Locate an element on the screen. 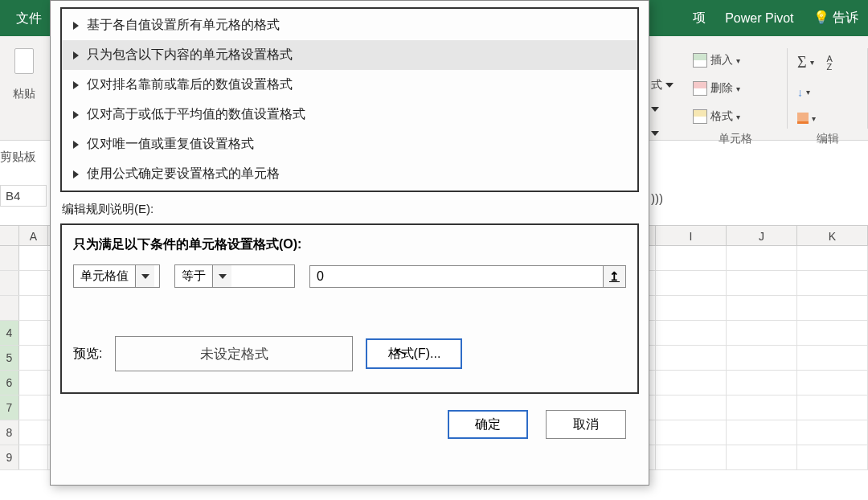 The width and height of the screenshot is (868, 500). delete-button: 删除 ▾ is located at coordinates (735, 88).